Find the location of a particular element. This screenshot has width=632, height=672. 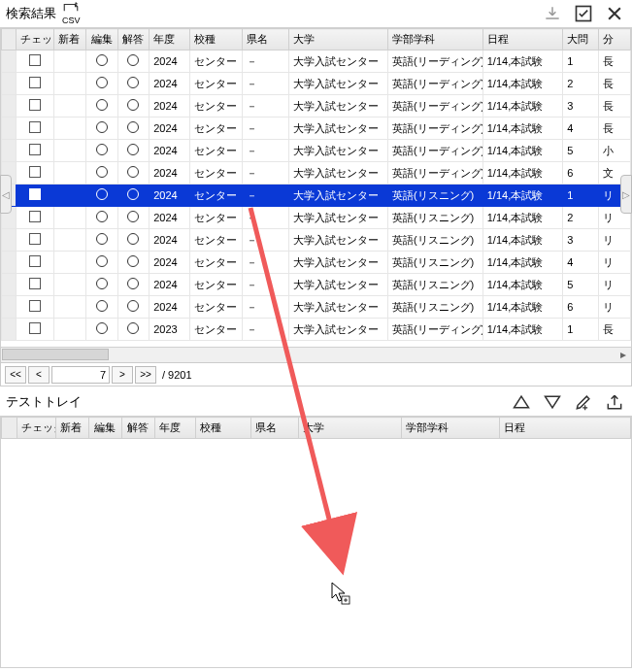

table-row: 2024センター－大学入試センター英語(リーディング)1/14,本試験3長 is located at coordinates (316, 107).